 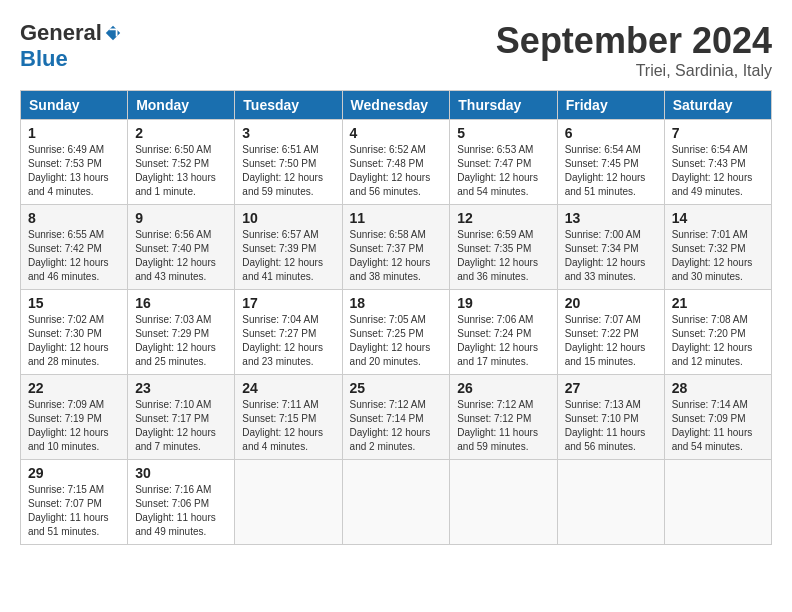 I want to click on day-number: 22, so click(x=74, y=388).